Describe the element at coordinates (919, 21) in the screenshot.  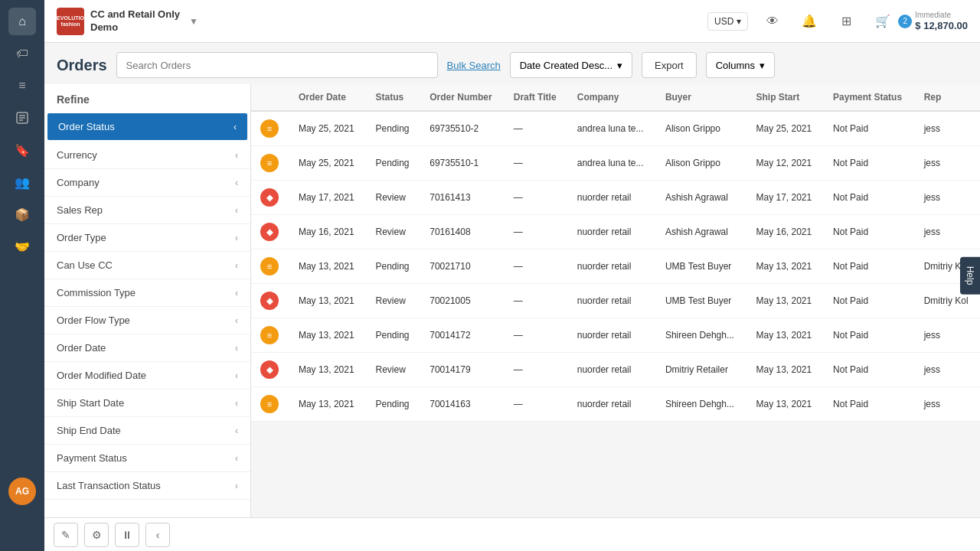
I see `cart-area: 🛒 2 Immediate $ 12,870.00` at that location.